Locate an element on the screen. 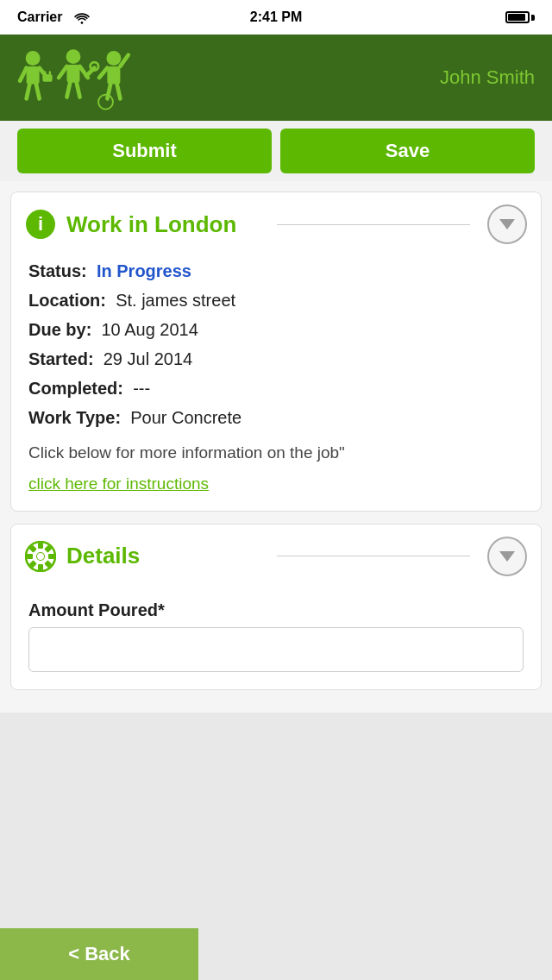 This screenshot has width=552, height=980. status-label: Status: is located at coordinates (58, 271).